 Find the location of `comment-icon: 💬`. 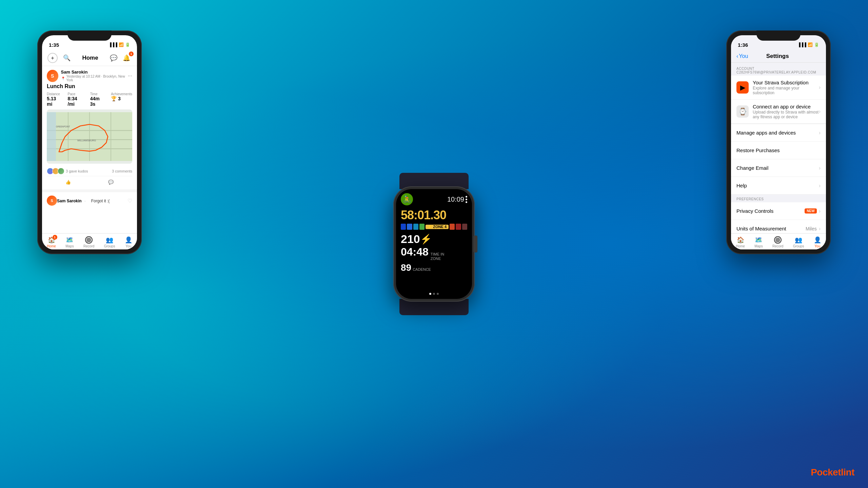

comment-icon: 💬 is located at coordinates (111, 182).